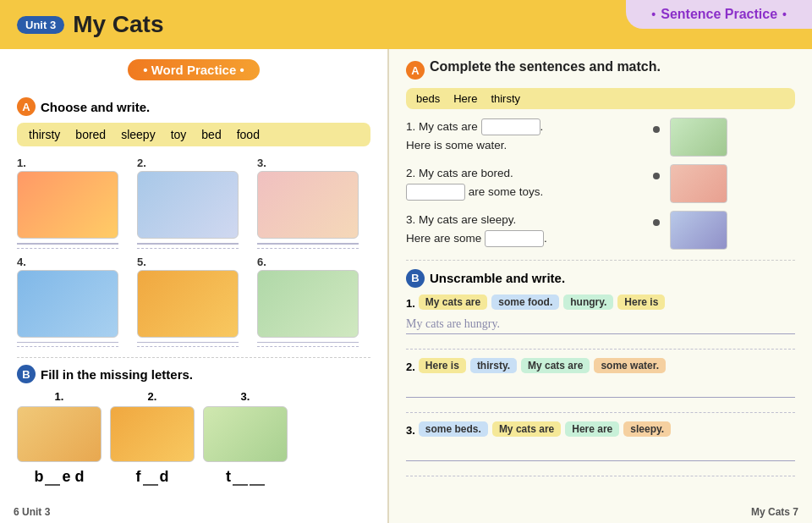 The image size is (812, 523). I want to click on section-b-label: B Fill in the missing letters., so click(194, 374).